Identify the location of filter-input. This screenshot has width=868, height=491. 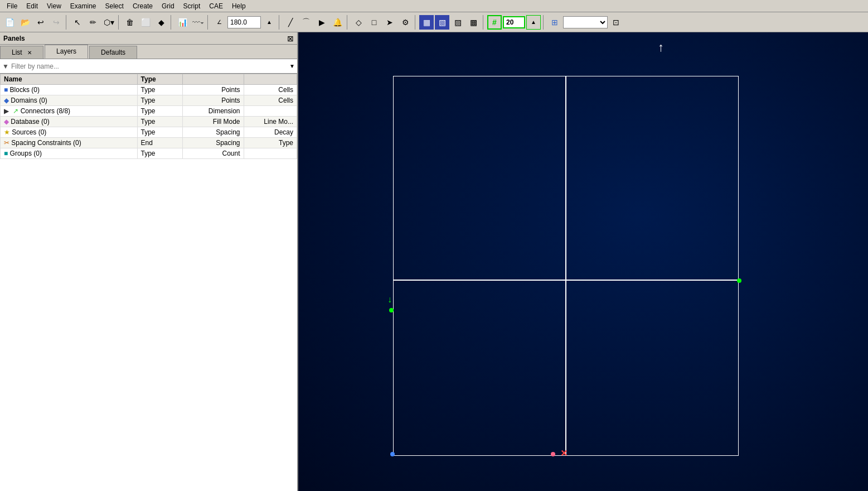
(151, 66).